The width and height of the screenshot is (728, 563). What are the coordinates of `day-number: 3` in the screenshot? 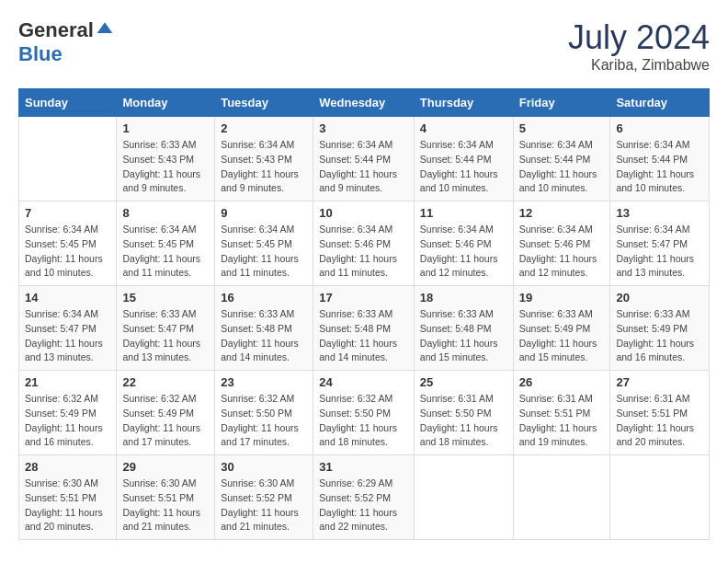 It's located at (364, 129).